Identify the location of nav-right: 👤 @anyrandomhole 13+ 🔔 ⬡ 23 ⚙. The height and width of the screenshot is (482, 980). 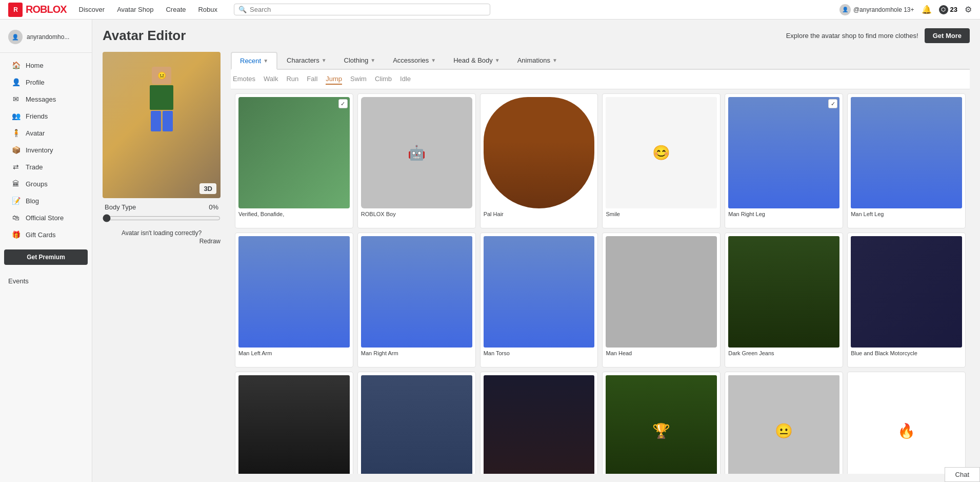
(906, 10).